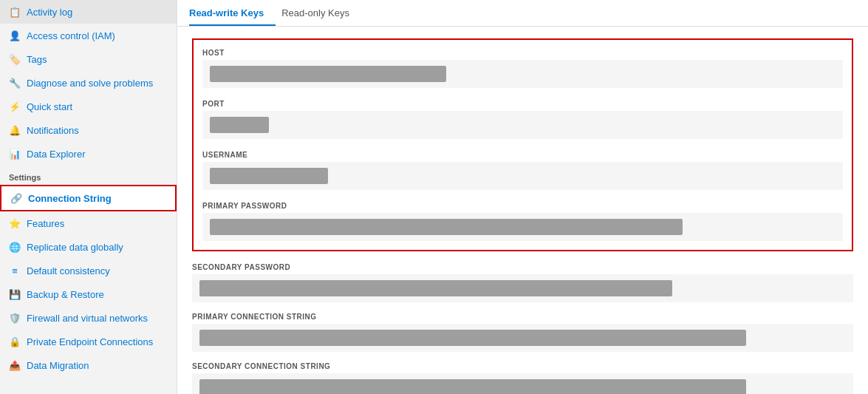 The width and height of the screenshot is (868, 394). I want to click on sidebar-item-data-explorer: 📊 Data Explorer, so click(89, 154).